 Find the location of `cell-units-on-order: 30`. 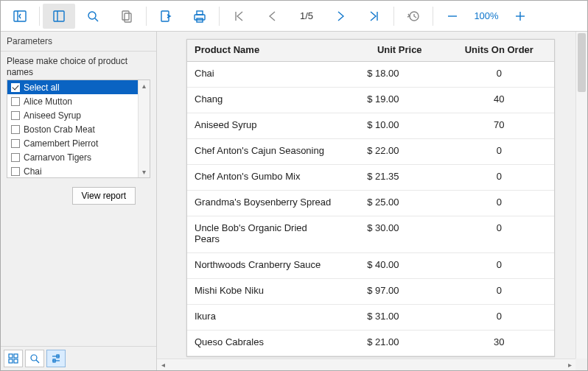

cell-units-on-order: 30 is located at coordinates (500, 343).